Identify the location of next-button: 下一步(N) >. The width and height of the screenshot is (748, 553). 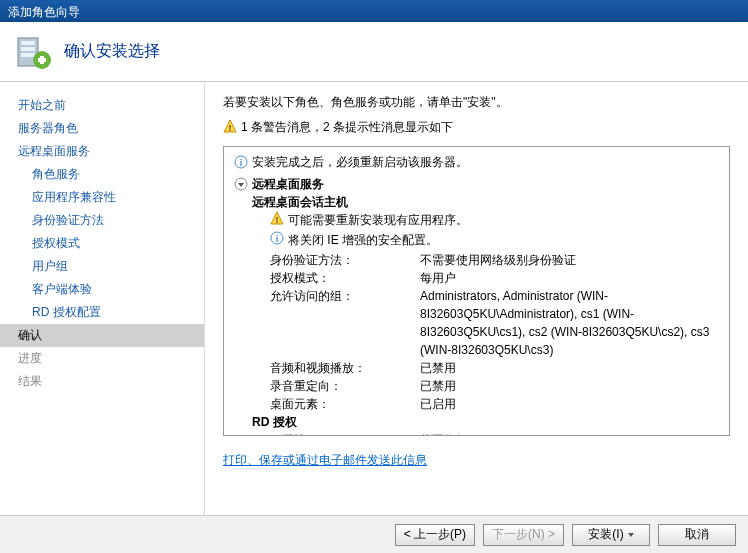
(524, 535).